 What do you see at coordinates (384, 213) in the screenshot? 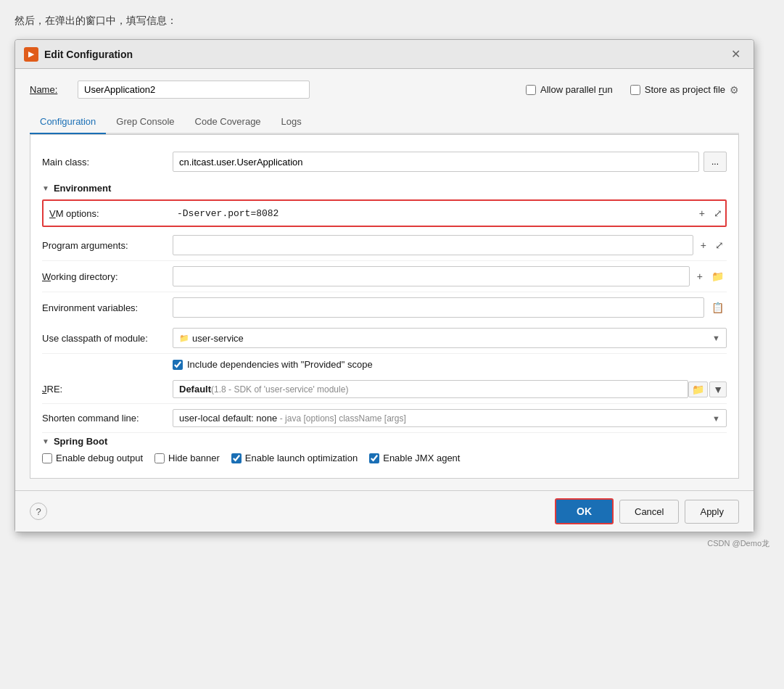
I see `vm-options-row: VM options: + ⤢` at bounding box center [384, 213].